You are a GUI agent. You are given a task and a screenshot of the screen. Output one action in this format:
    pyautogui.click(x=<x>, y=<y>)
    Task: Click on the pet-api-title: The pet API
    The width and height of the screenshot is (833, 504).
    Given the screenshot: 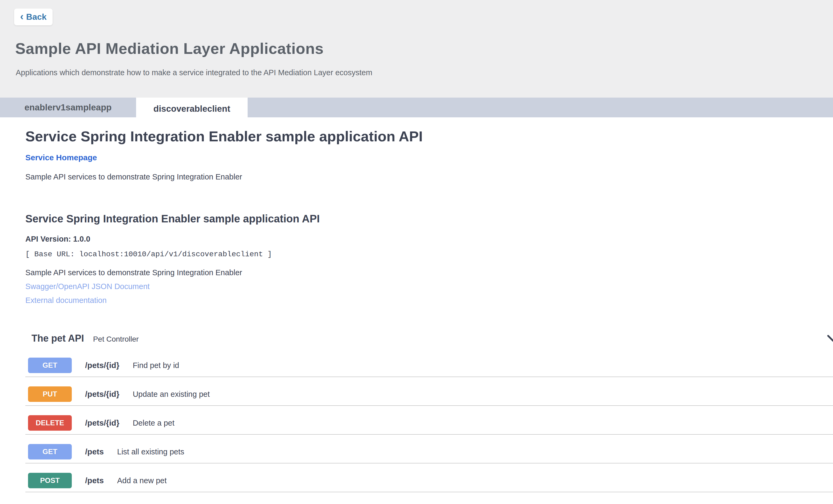 What is the action you would take?
    pyautogui.click(x=58, y=338)
    